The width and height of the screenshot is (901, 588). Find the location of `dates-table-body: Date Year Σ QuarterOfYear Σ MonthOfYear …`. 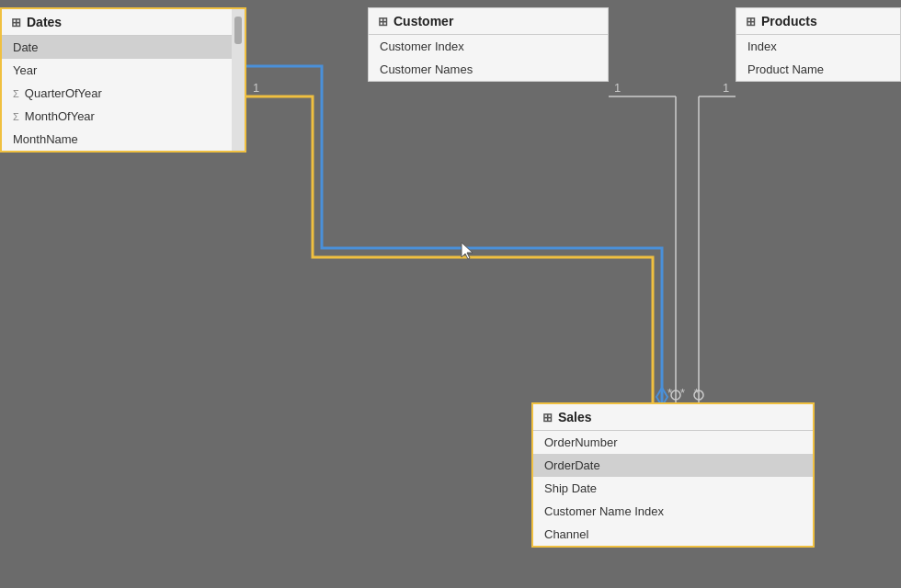

dates-table-body: Date Year Σ QuarterOfYear Σ MonthOfYear … is located at coordinates (123, 94).